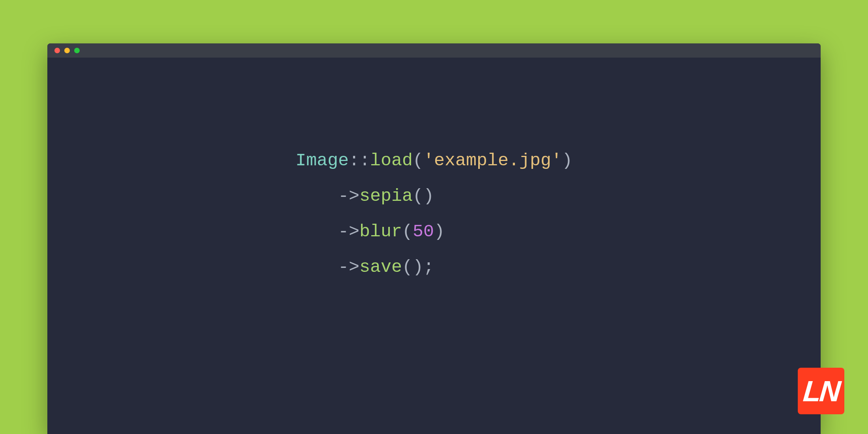  I want to click on code-line-2: ->sepia(), so click(365, 196).